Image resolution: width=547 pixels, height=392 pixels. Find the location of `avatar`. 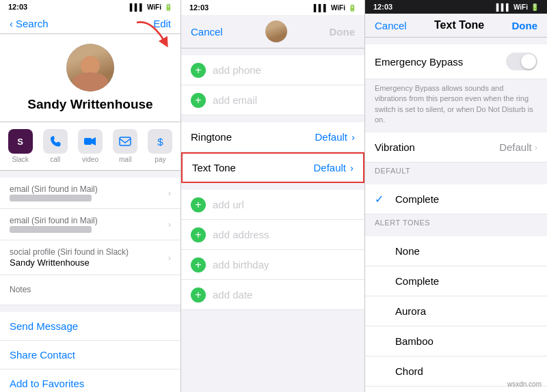

avatar is located at coordinates (90, 68).